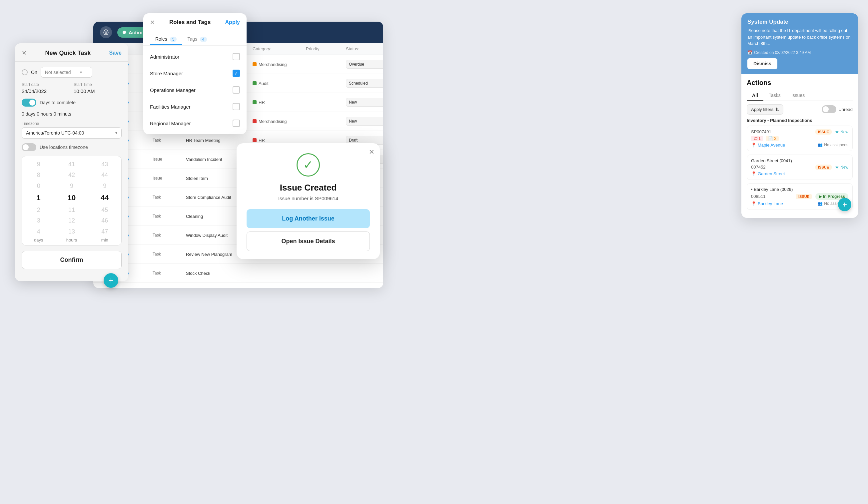 The width and height of the screenshot is (868, 504). I want to click on add-fab-sidebar-button: +, so click(845, 204).